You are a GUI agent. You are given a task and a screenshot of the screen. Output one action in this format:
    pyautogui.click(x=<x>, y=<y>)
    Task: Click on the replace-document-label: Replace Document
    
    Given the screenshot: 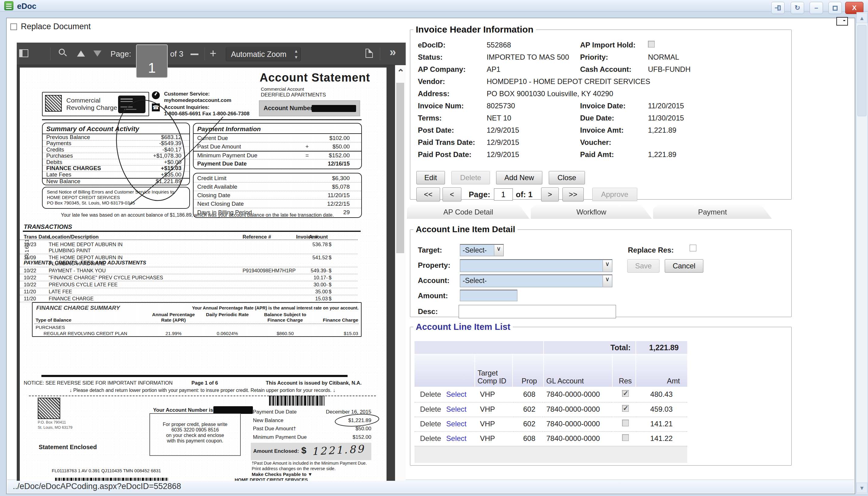 What is the action you would take?
    pyautogui.click(x=56, y=27)
    